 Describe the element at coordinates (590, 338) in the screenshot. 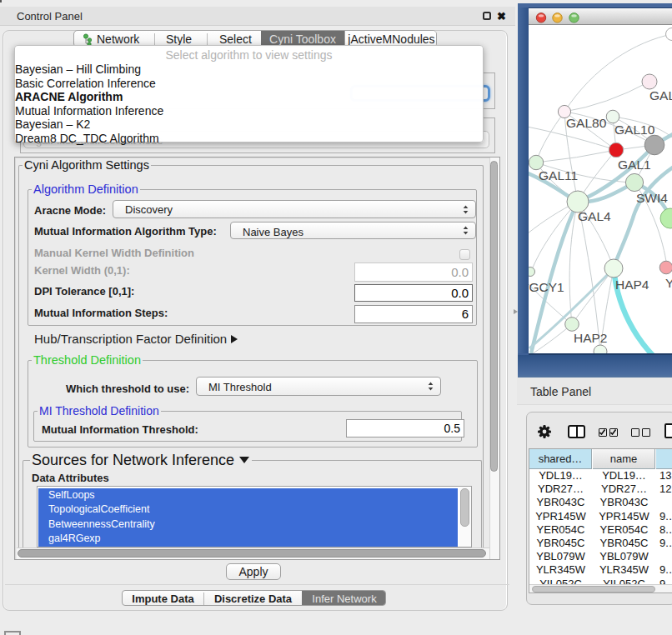

I see `svg-text: HAP2` at that location.